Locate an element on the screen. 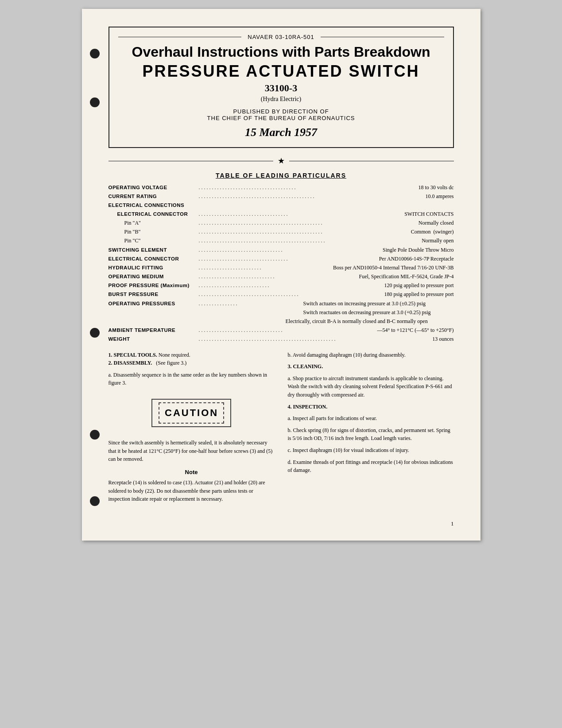 The width and height of the screenshot is (562, 728). row-value: Normally open is located at coordinates (396, 241).